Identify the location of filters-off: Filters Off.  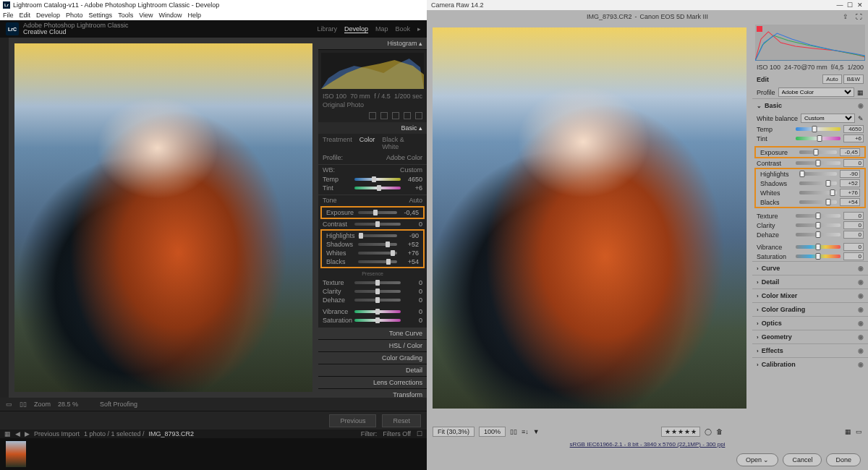
(396, 434).